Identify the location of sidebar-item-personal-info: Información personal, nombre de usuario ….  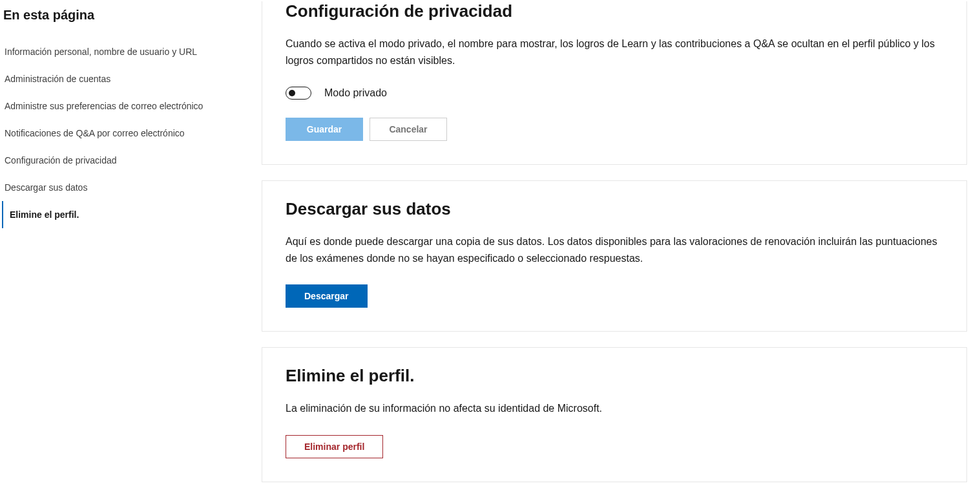
(132, 52).